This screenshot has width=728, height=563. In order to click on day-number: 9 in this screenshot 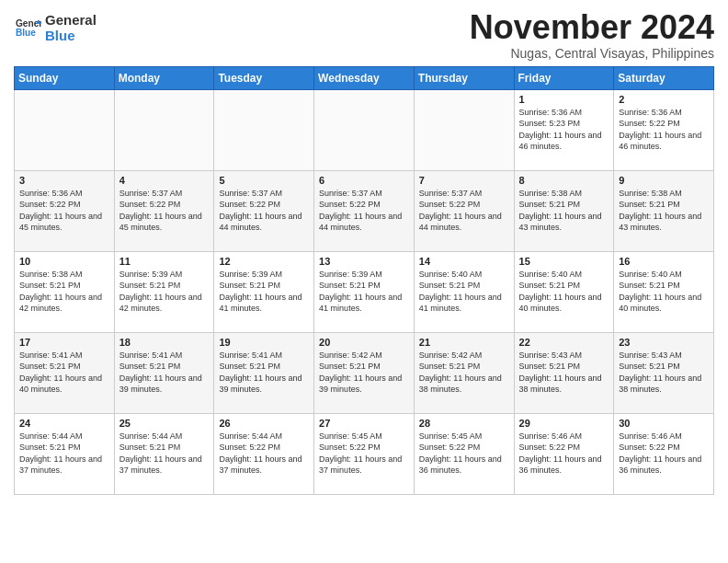, I will do `click(664, 180)`.